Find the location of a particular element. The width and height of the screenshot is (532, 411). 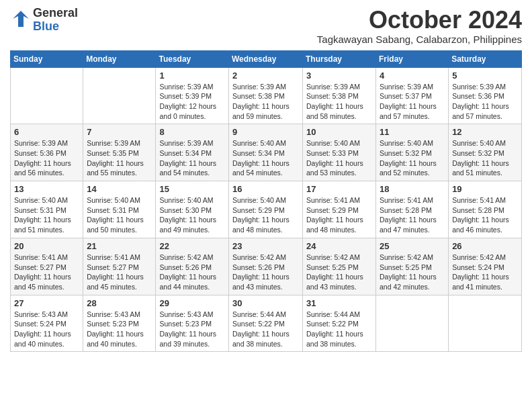

calendar-cell: 15Sunrise: 5:40 AM Sunset: 5:30 PM Dayli… is located at coordinates (192, 210).